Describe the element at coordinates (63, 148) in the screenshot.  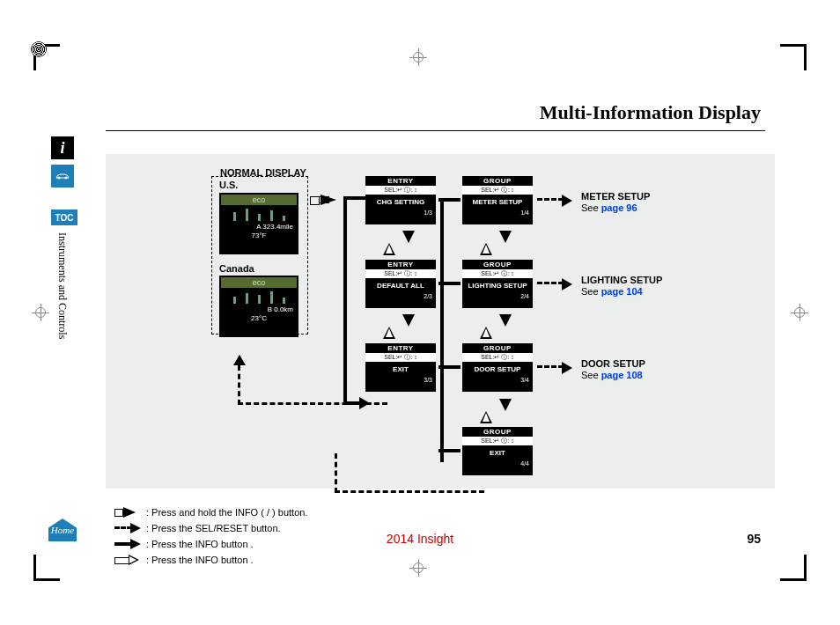
I see `info-button: i` at that location.